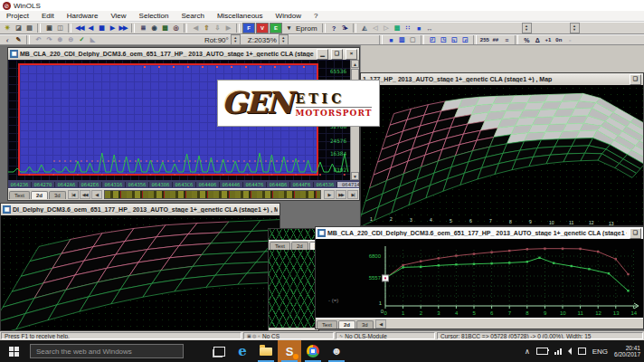 The width and height of the screenshot is (644, 362). What do you see at coordinates (83, 16) in the screenshot?
I see `menu-hardware: Hardware` at bounding box center [83, 16].